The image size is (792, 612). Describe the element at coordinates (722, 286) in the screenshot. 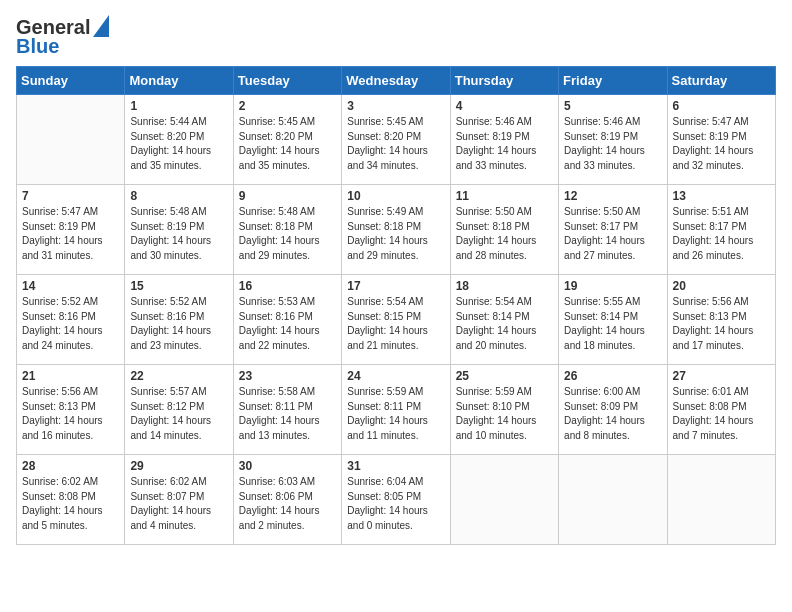

I see `day-number: 20` at that location.